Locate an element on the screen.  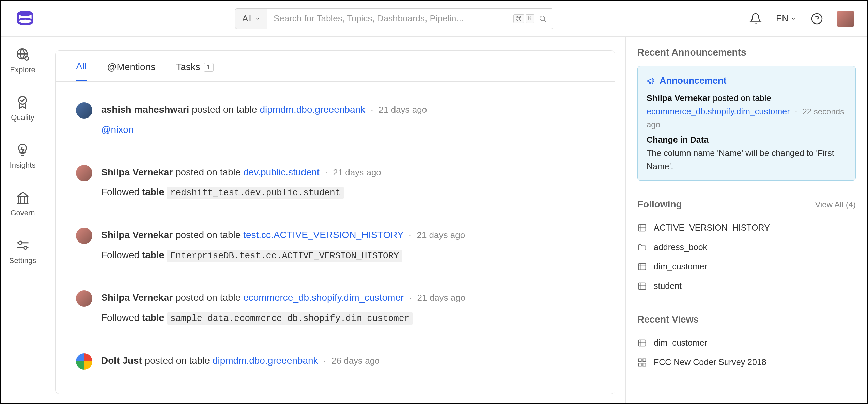
sidebar-item-quality: Quality is located at coordinates (22, 108).